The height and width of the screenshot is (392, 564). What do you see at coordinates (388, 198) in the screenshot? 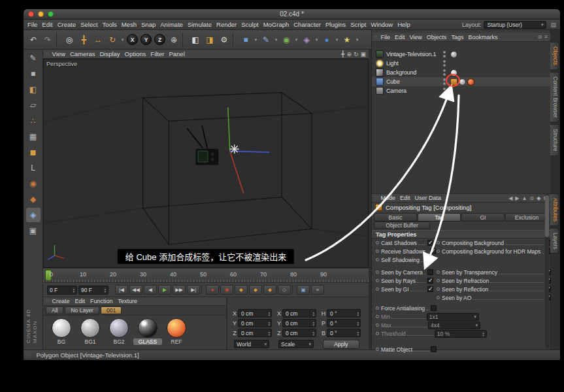
I see `attribute-menu-item: Mode` at bounding box center [388, 198].